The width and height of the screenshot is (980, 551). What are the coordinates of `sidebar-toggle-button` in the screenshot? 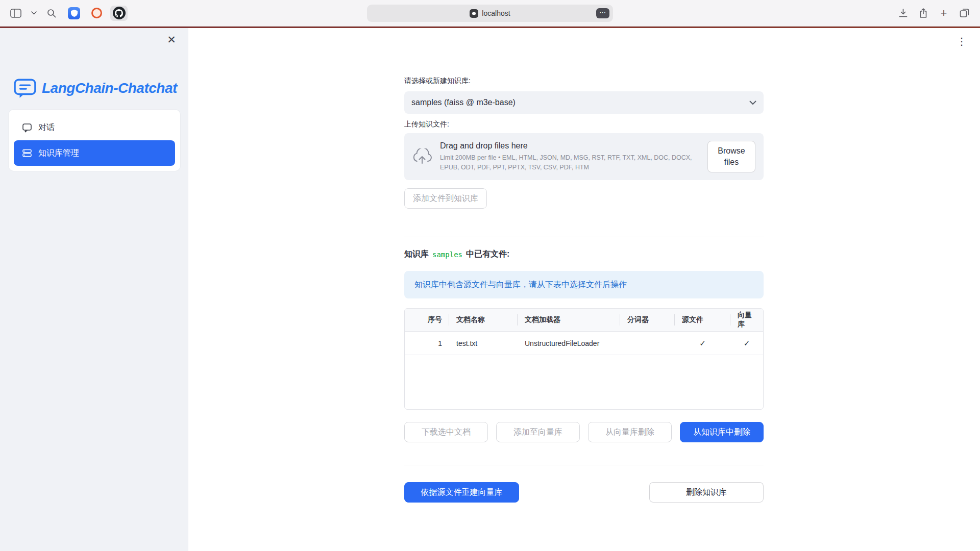 It's located at (16, 13).